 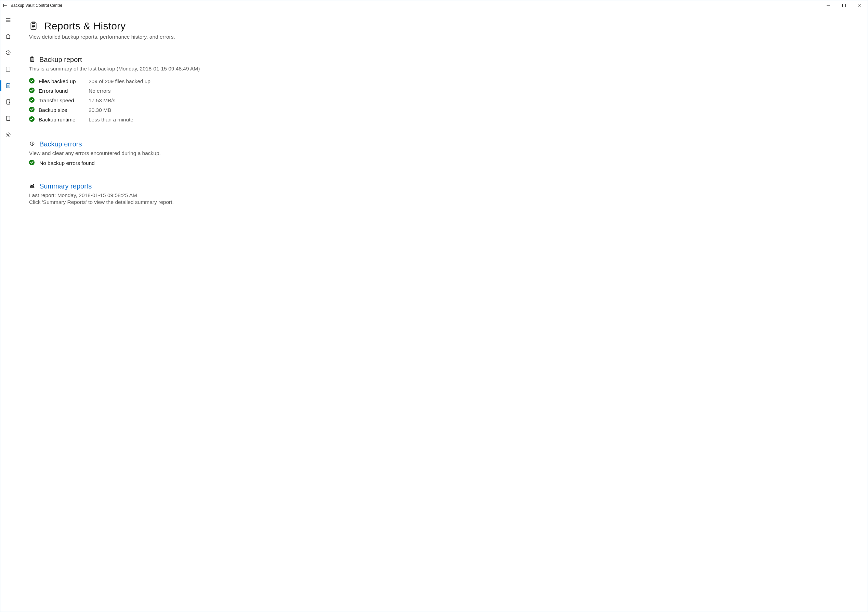 What do you see at coordinates (442, 82) in the screenshot?
I see `report-row: Files backed up 209 of 209 files backed …` at bounding box center [442, 82].